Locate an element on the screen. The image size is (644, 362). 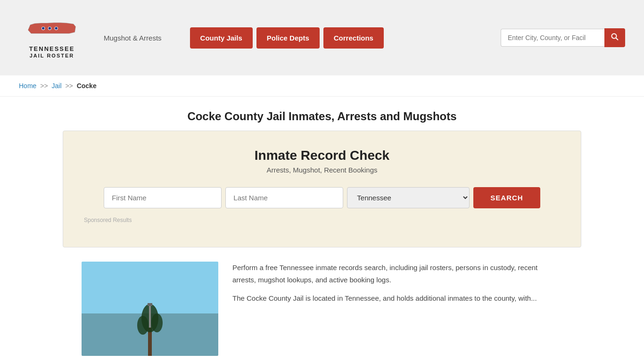
breadcrumb-home: Home is located at coordinates (27, 86).